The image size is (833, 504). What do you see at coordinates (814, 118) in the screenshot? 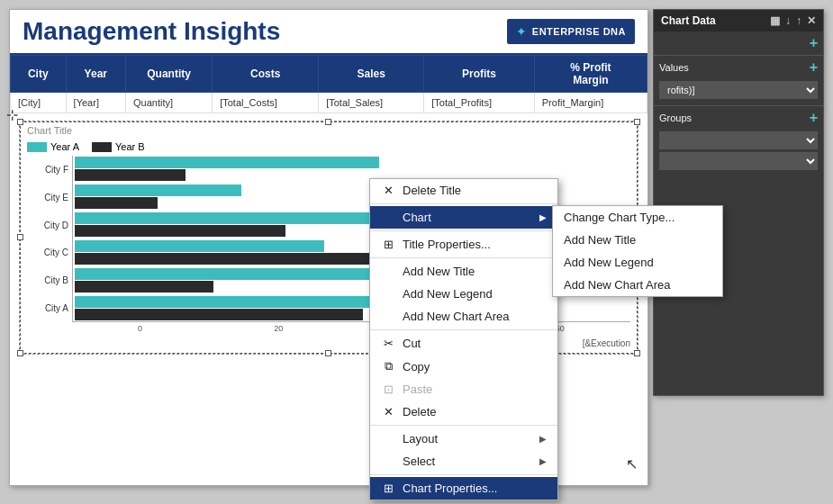
I see `groups-add-button: +` at bounding box center [814, 118].